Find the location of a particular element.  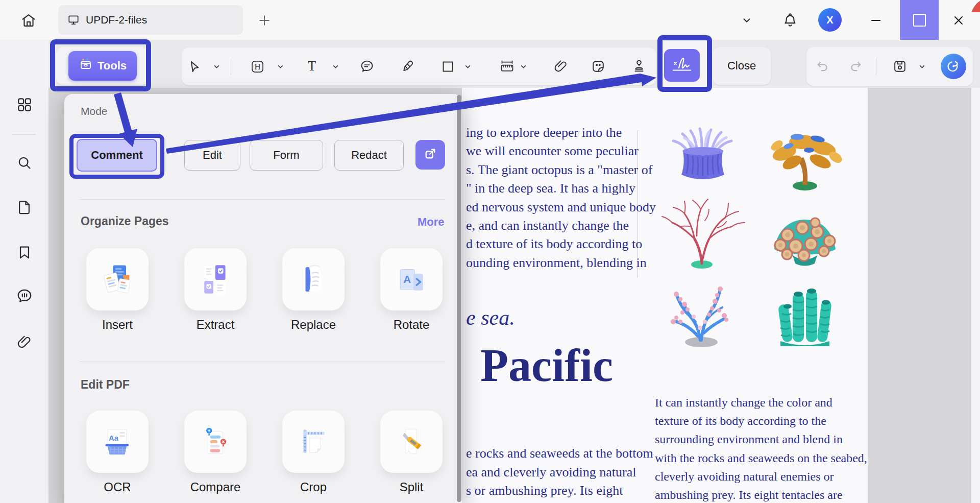

attach-paperclip-icon is located at coordinates (561, 66).